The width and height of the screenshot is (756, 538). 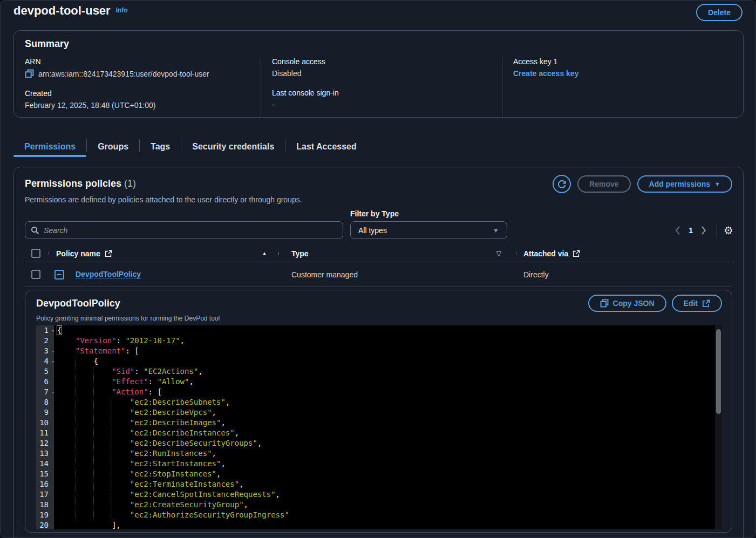 What do you see at coordinates (685, 184) in the screenshot?
I see `add-permissions-button: Add permissions ▼` at bounding box center [685, 184].